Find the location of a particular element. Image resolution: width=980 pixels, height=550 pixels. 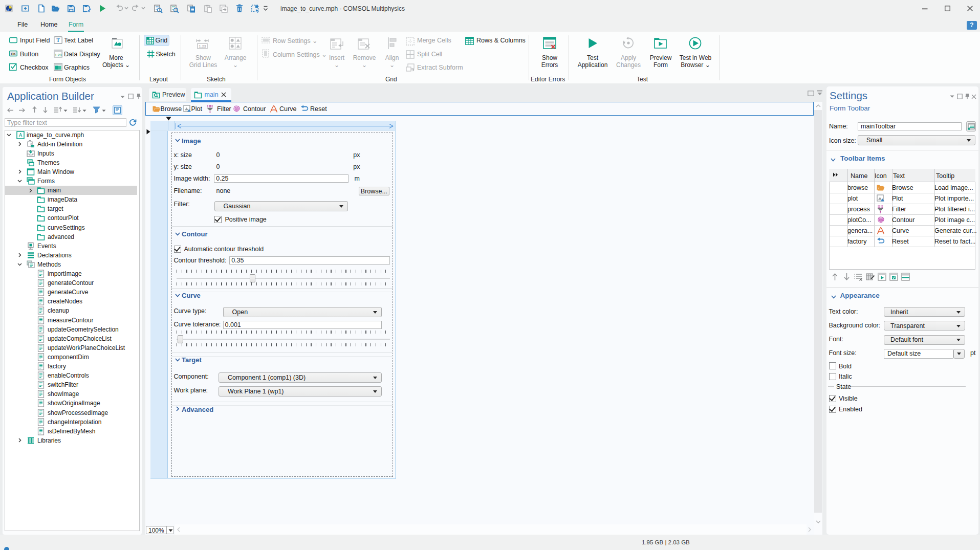

svg-text: A is located at coordinates (20, 135).